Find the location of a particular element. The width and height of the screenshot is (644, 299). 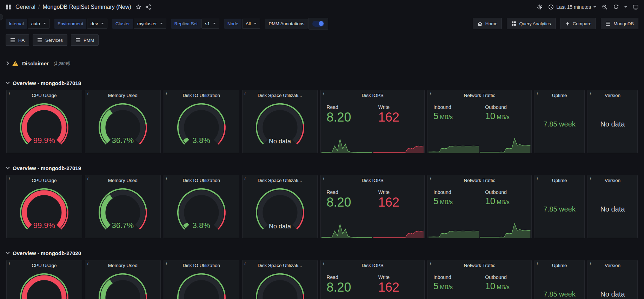

monitor-icon is located at coordinates (636, 7).